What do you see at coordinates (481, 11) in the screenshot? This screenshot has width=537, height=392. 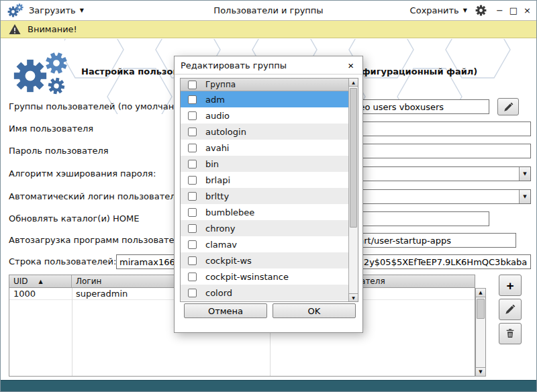 I see `gear-icon` at bounding box center [481, 11].